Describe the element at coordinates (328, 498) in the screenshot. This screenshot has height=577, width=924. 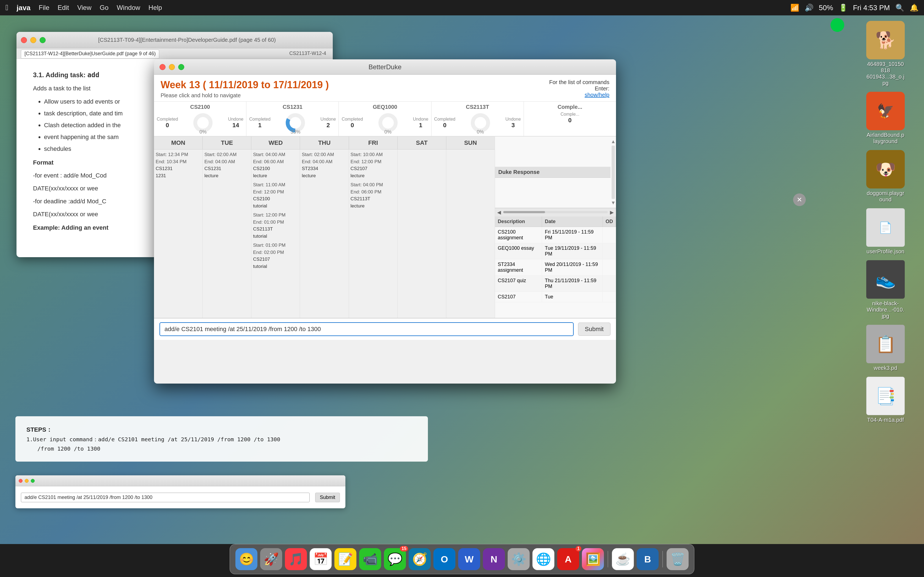
I see `small-submit-button: Submit` at that location.